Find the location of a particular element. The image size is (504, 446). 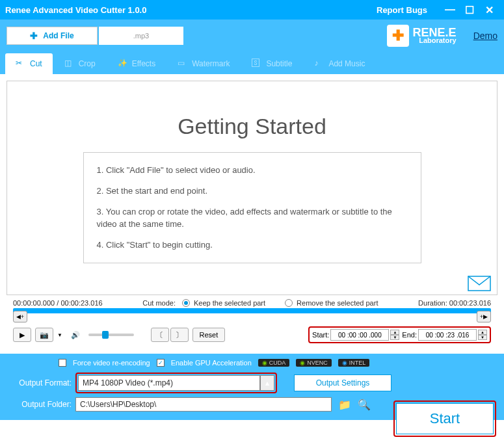

cutmode-keep: Keep the selected part is located at coordinates (224, 303).